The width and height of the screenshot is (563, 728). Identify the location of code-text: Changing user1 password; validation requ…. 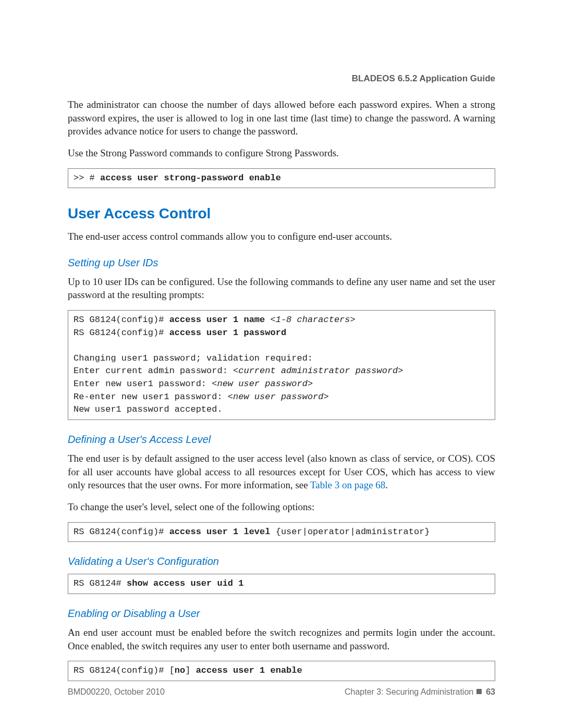
(193, 359).